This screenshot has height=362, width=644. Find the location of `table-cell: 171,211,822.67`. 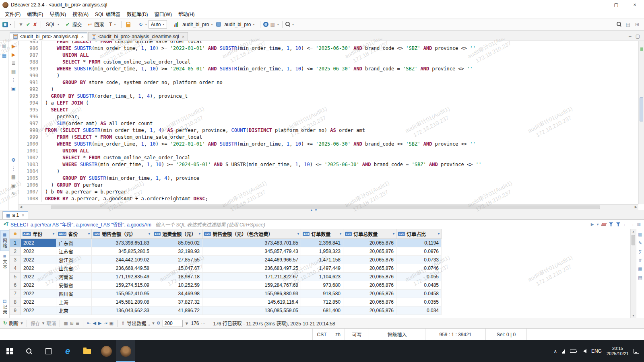

table-cell: 171,211,822.67 is located at coordinates (252, 277).